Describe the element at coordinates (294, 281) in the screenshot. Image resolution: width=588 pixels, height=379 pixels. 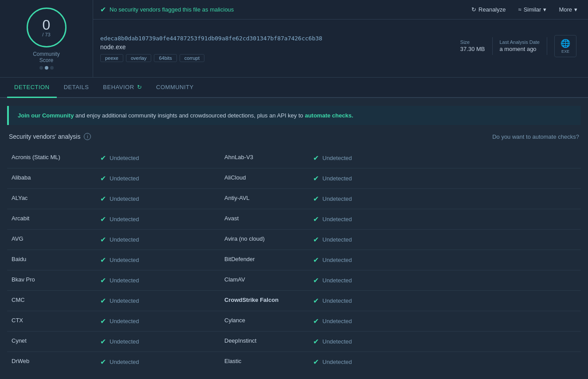
I see `detection-row: Bkav Pro ✔ Undetected ClamAV ✔ Undetecte…` at that location.